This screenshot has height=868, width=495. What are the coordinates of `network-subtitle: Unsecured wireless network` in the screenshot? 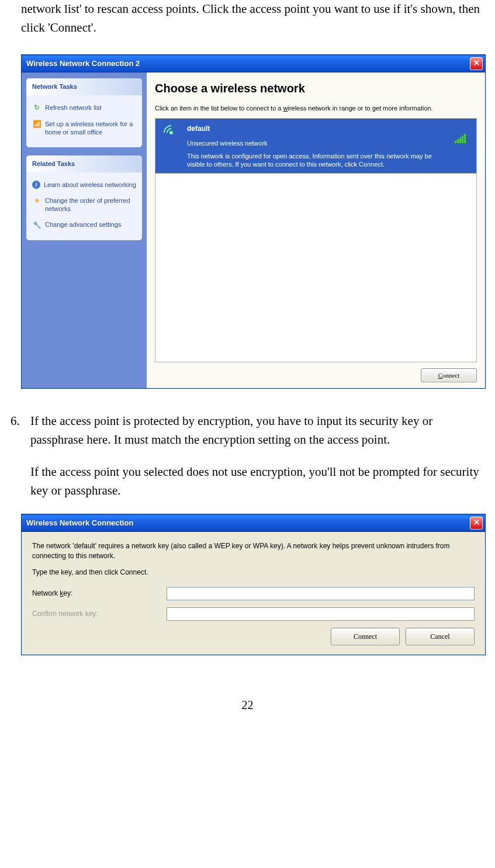 It's located at (316, 144).